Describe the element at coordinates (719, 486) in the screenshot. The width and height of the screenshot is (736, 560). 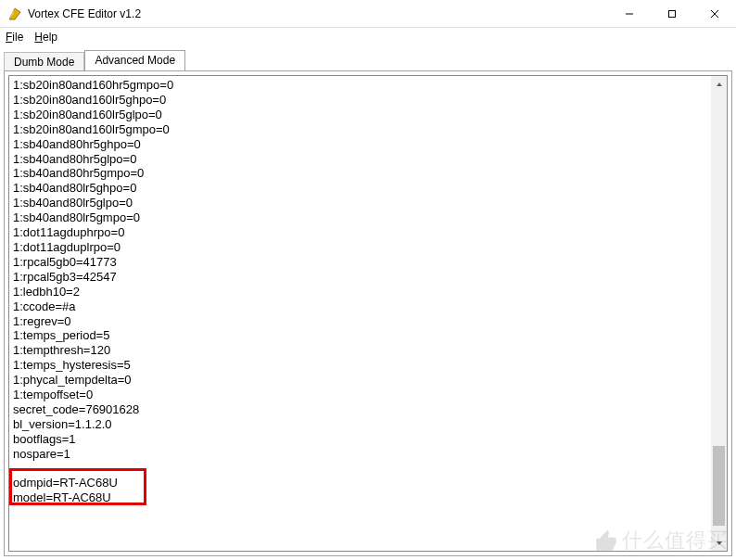
I see `scroll-thumb` at that location.